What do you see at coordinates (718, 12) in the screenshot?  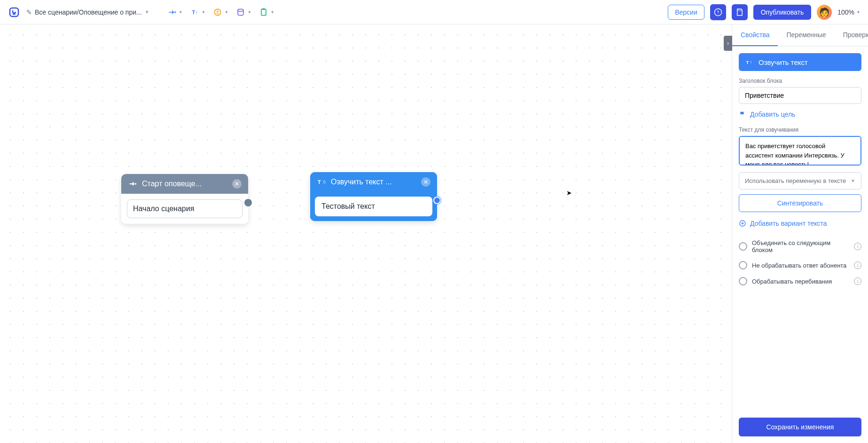 I see `info-button` at bounding box center [718, 12].